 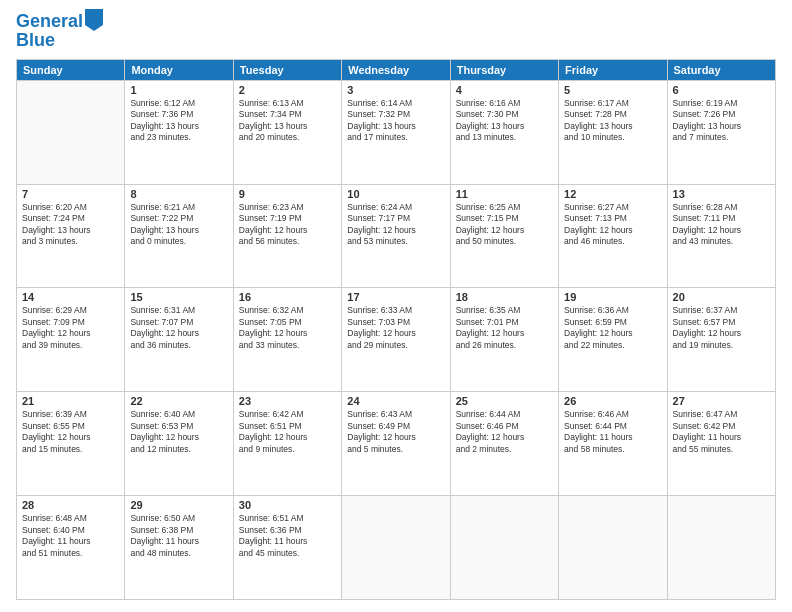 I want to click on day-number: 9, so click(x=288, y=194).